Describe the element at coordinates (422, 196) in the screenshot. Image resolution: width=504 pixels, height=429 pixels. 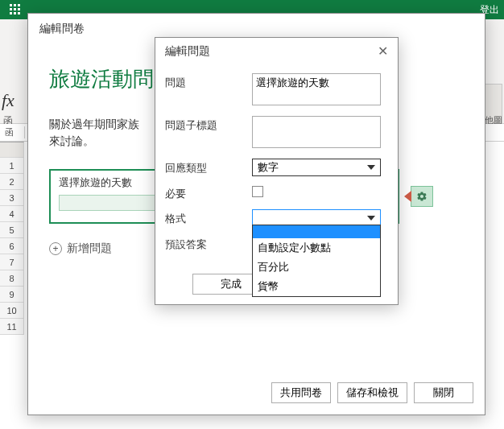
I see `question-settings-button` at that location.